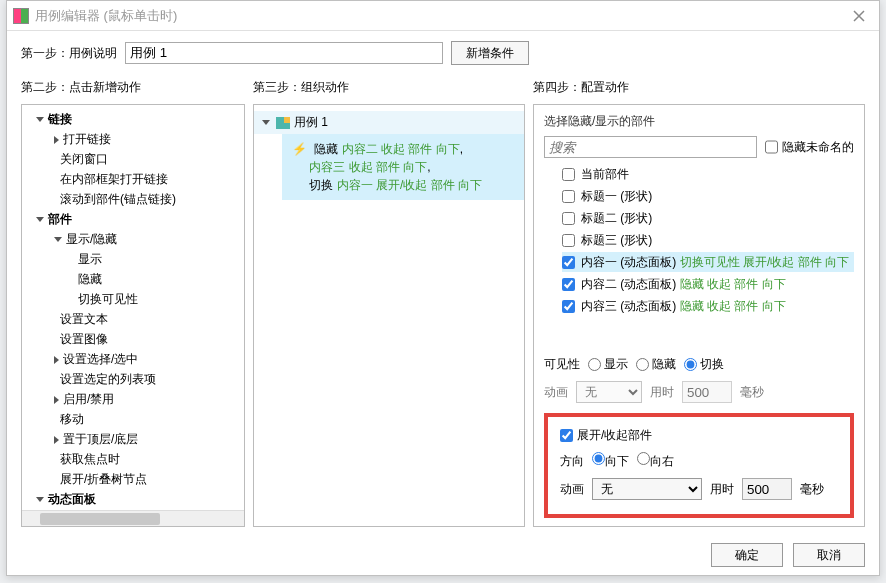 Image resolution: width=886 pixels, height=583 pixels. What do you see at coordinates (60, 219) in the screenshot?
I see `cat-widgets: 部件` at bounding box center [60, 219].